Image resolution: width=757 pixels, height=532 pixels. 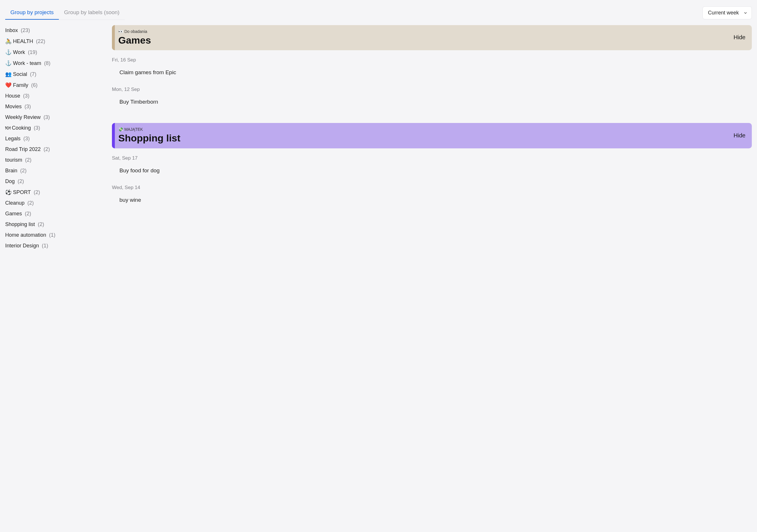 I want to click on sidebar-item: Legals(3), so click(x=56, y=139).